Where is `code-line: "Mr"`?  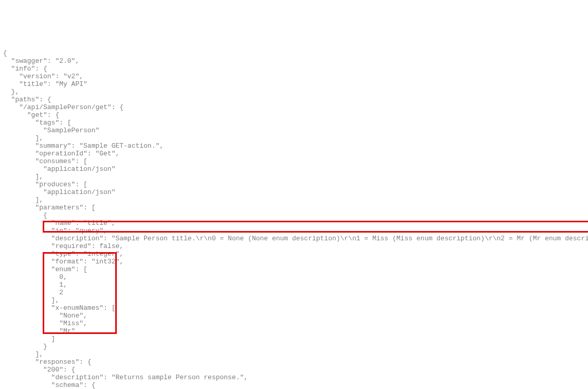 code-line: "Mr" is located at coordinates (294, 331).